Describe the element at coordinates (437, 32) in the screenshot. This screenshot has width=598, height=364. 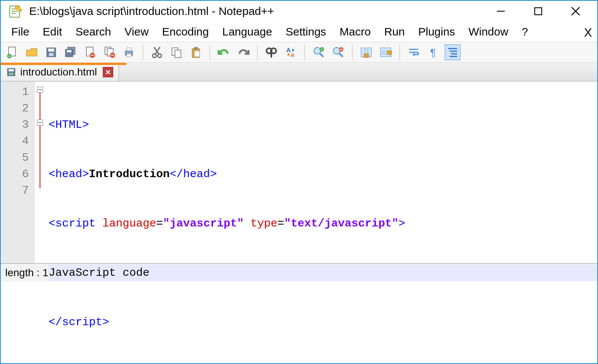
I see `menu-plugins: Plugins` at that location.